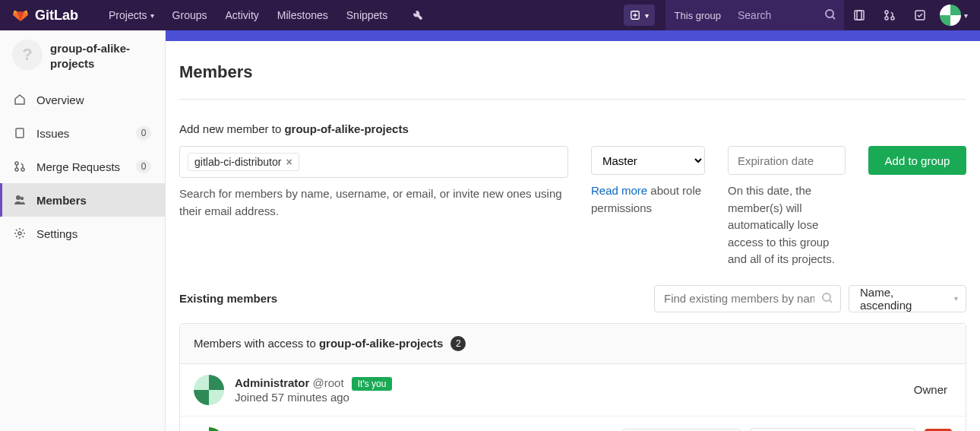  Describe the element at coordinates (833, 430) in the screenshot. I see `member-expiration-input` at that location.